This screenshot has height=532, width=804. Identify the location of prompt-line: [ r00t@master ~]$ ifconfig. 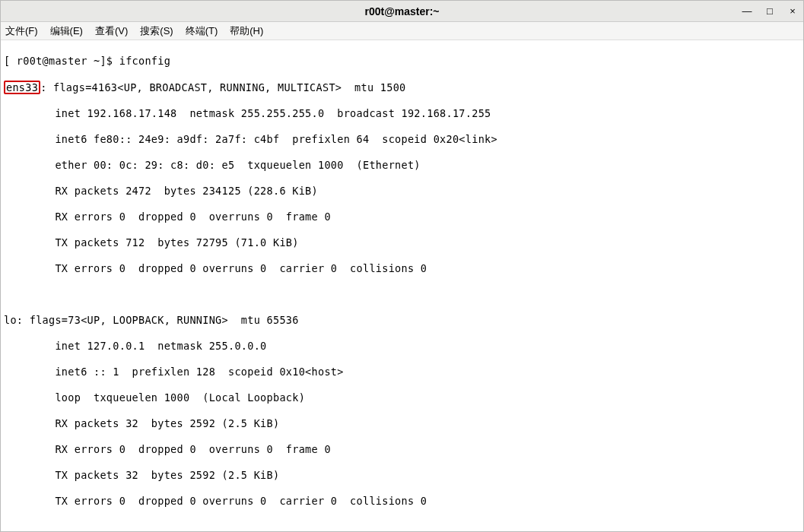
(402, 61).